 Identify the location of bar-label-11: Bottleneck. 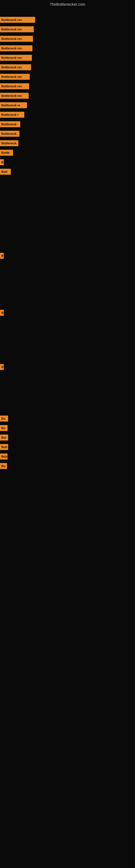
(10, 124).